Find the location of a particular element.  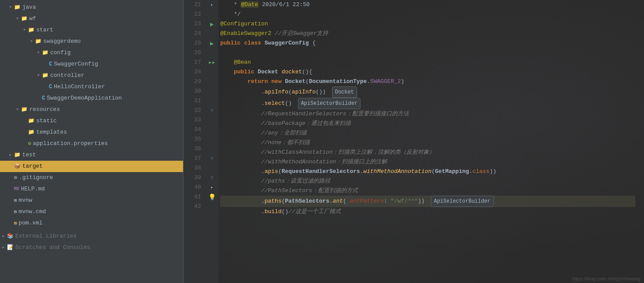

code-text: * is located at coordinates (231, 4).